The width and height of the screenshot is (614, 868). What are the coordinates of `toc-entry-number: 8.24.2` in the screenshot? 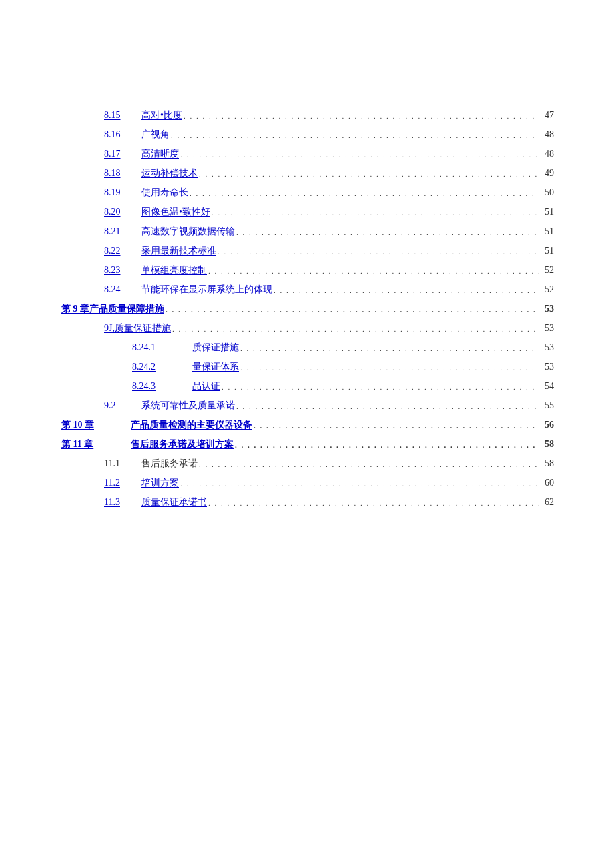 It's located at (162, 367).